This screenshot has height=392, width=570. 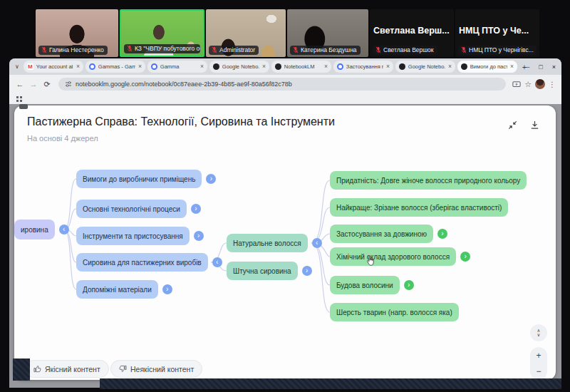 What do you see at coordinates (528, 84) in the screenshot?
I see `bookmark-star-icon: ☆` at bounding box center [528, 84].